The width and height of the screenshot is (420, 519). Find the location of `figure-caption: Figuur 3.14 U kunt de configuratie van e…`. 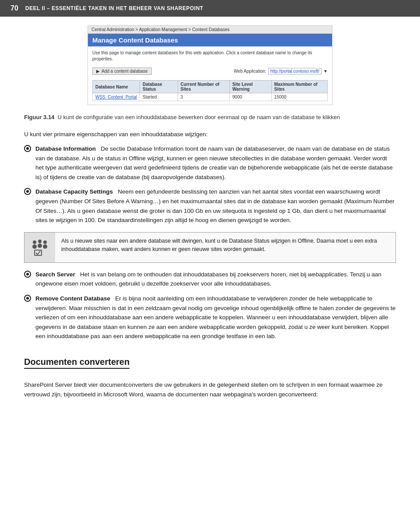

figure-caption: Figuur 3.14 U kunt de configuratie van e… is located at coordinates (210, 117).